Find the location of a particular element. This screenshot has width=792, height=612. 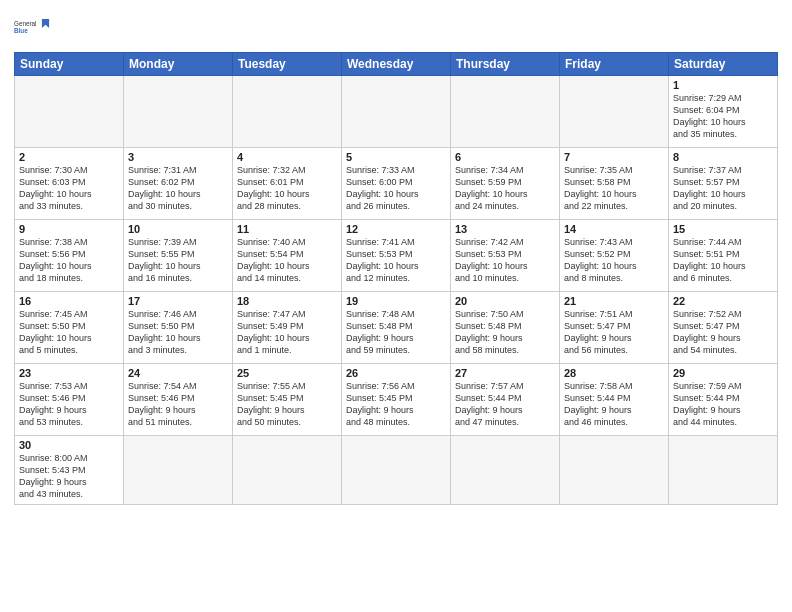

calendar-week-6: 30Sunrise: 8:00 AM Sunset: 5:43 PM Dayli… is located at coordinates (396, 470).